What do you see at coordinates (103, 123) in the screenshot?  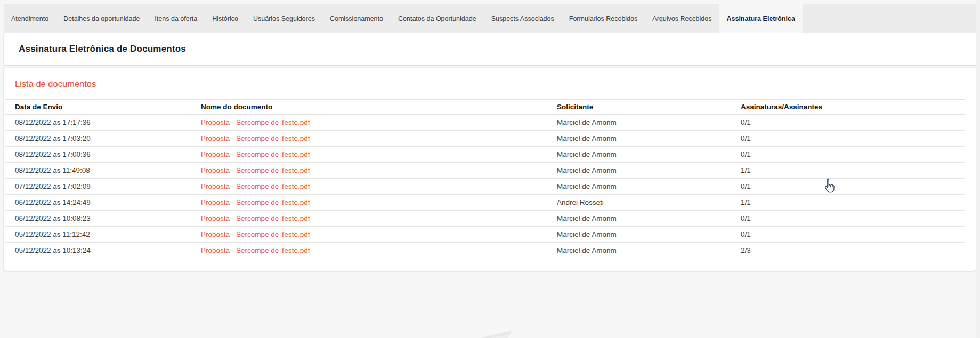 I see `cell-date: 08/12/2022 às 17:17:36` at bounding box center [103, 123].